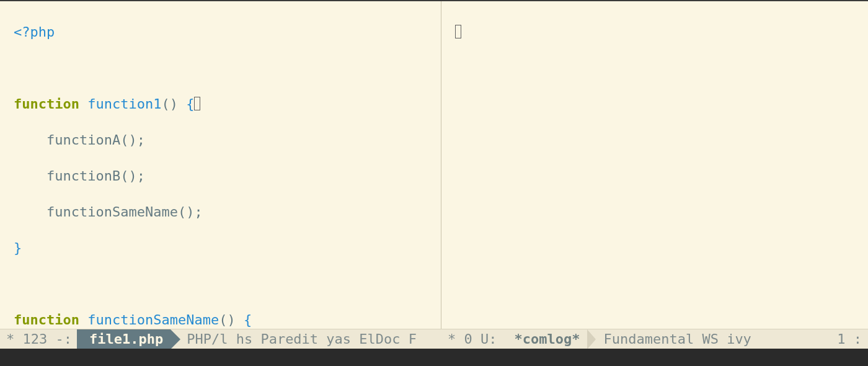 Image resolution: width=868 pixels, height=366 pixels. Describe the element at coordinates (67, 176) in the screenshot. I see `call-functionB: functionB` at that location.